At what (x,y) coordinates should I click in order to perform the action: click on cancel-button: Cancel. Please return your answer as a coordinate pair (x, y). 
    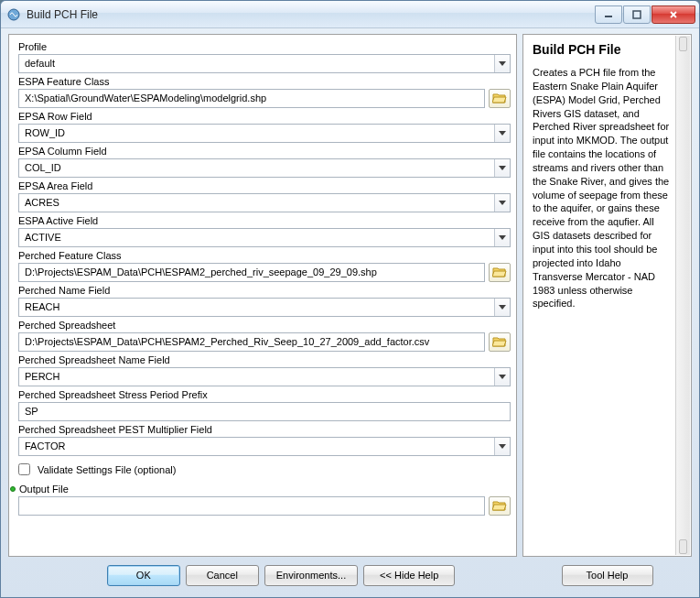
    Looking at the image, I should click on (222, 575).